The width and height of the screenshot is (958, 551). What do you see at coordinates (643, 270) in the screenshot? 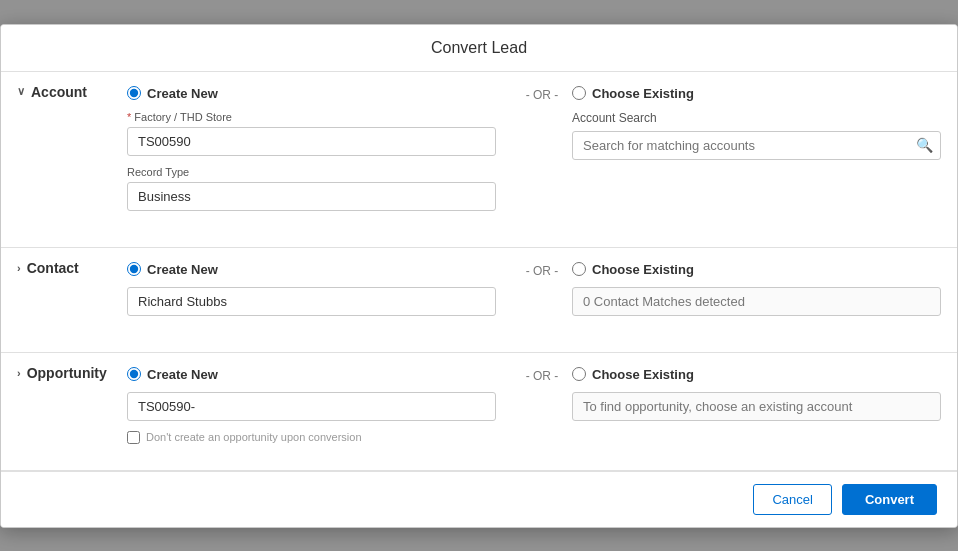
I see `contact-choose-existing-label: Choose Existing` at bounding box center [643, 270].